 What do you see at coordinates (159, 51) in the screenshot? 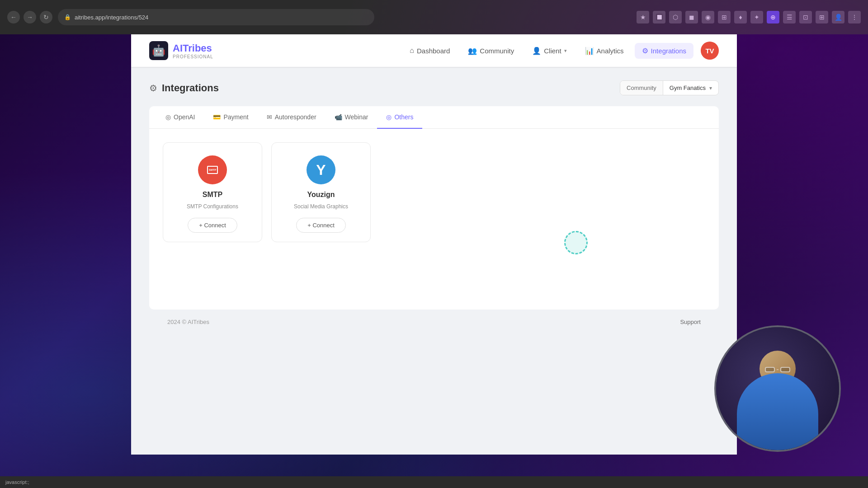
I see `logo-icon: 🤖` at bounding box center [159, 51].